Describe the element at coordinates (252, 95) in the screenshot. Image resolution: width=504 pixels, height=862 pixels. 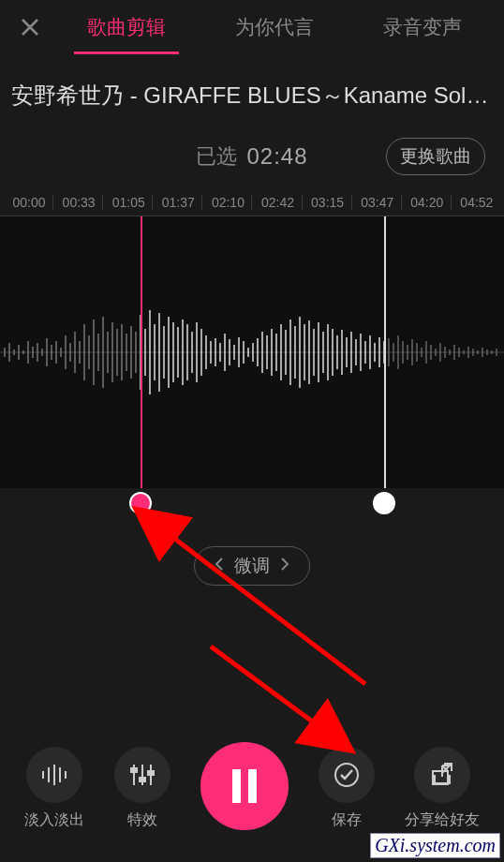
I see `song-title: 安野希世乃 - GIRAFFE BLUES～Kaname Solo...` at that location.